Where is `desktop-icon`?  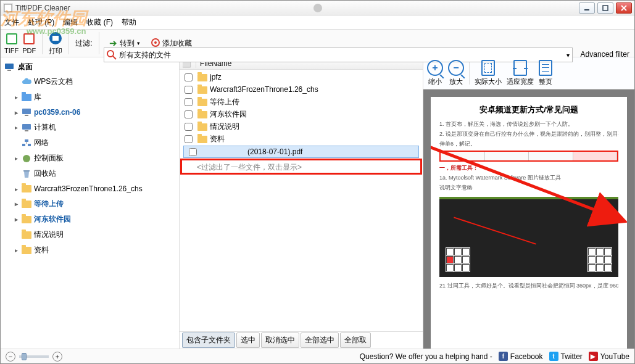 desktop-icon is located at coordinates (9, 67).